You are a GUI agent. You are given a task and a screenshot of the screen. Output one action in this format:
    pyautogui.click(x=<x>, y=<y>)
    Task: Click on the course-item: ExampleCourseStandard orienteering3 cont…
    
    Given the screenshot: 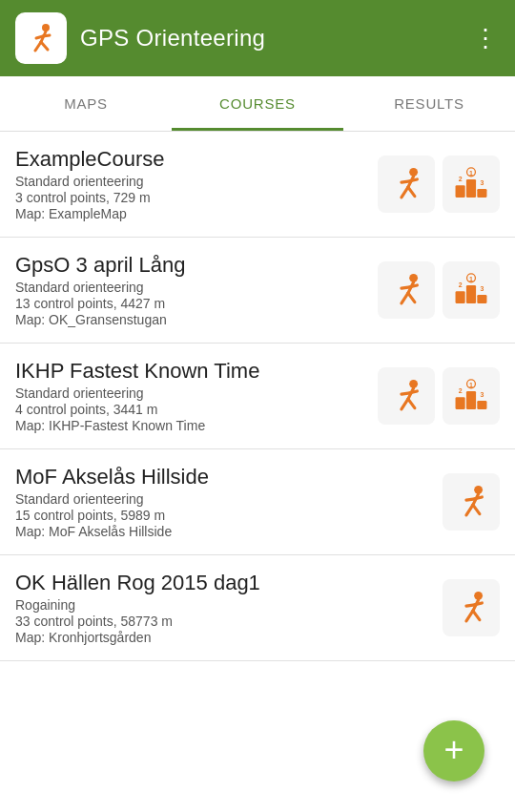 What is the action you would take?
    pyautogui.click(x=258, y=185)
    